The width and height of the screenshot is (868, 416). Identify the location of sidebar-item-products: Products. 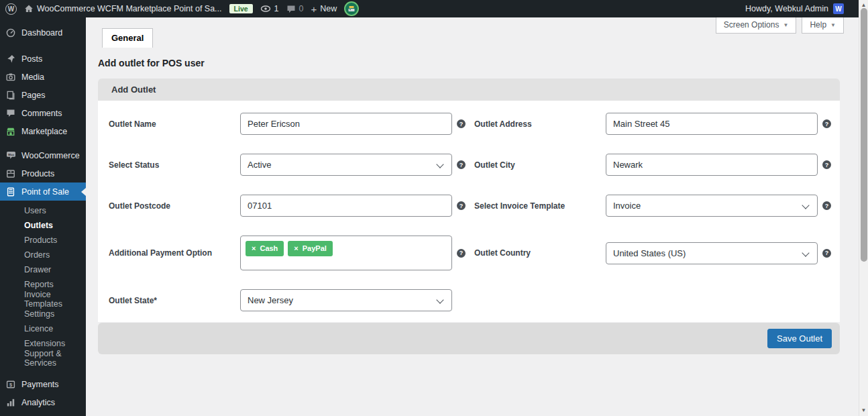
(43, 173).